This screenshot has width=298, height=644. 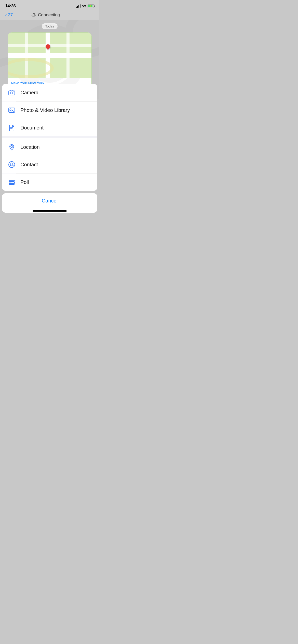 I want to click on signal-5g: 5G, so click(x=84, y=6).